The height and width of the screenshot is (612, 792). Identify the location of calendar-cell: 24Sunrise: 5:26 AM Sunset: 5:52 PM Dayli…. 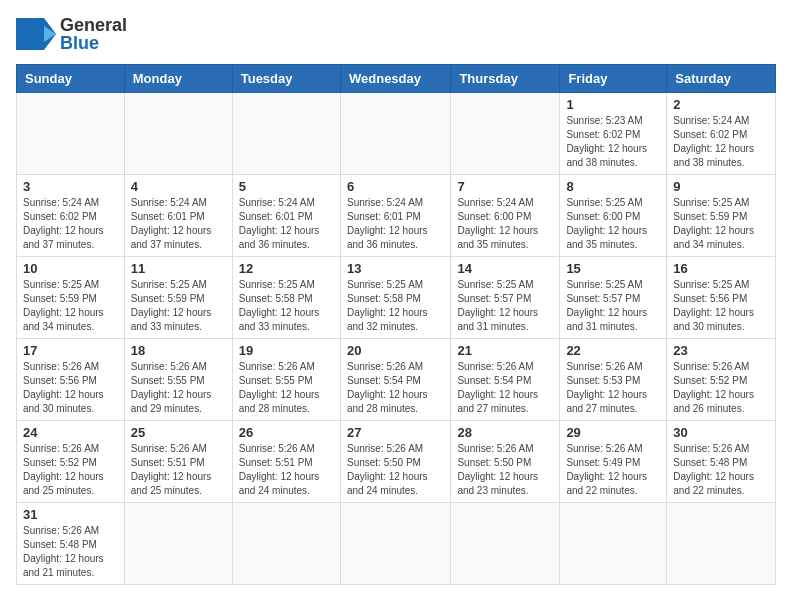
(71, 462).